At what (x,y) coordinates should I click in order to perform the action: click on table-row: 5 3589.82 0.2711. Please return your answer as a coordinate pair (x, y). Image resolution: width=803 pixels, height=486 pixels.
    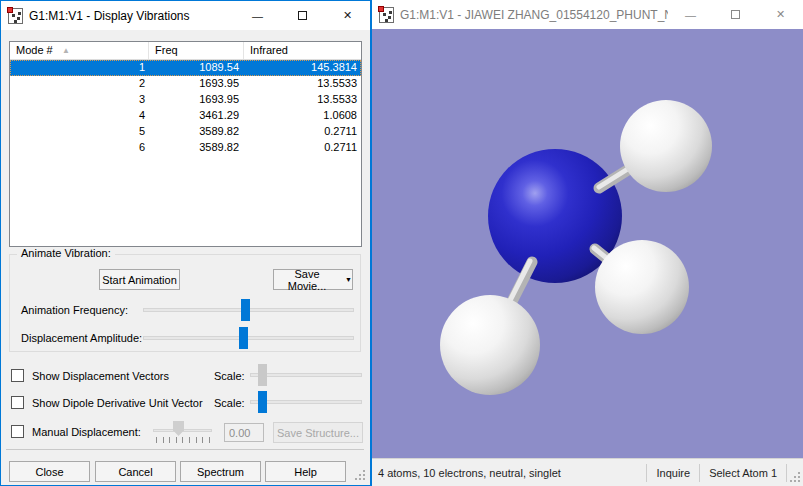
    Looking at the image, I should click on (186, 132).